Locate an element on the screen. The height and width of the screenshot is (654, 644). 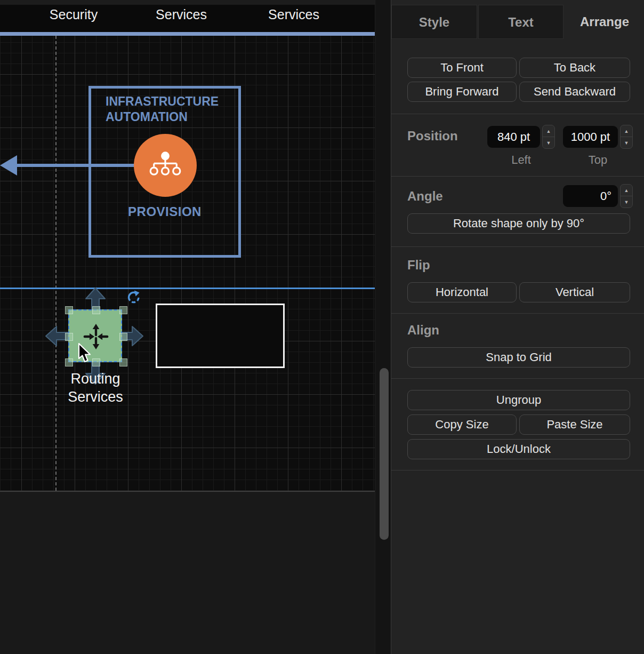
selected-routing-services-shape is located at coordinates (95, 336).